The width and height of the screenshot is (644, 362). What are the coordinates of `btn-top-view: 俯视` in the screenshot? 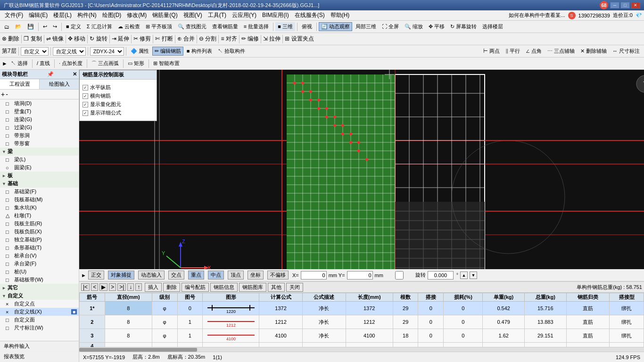 It's located at (307, 26).